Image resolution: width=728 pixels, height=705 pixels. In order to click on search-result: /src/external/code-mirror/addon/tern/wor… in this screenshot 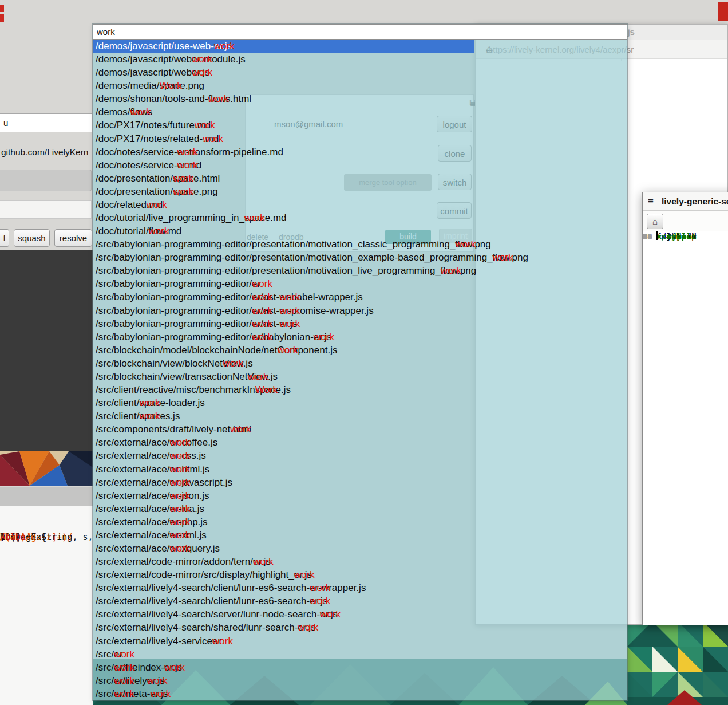, I will do `click(360, 561)`.